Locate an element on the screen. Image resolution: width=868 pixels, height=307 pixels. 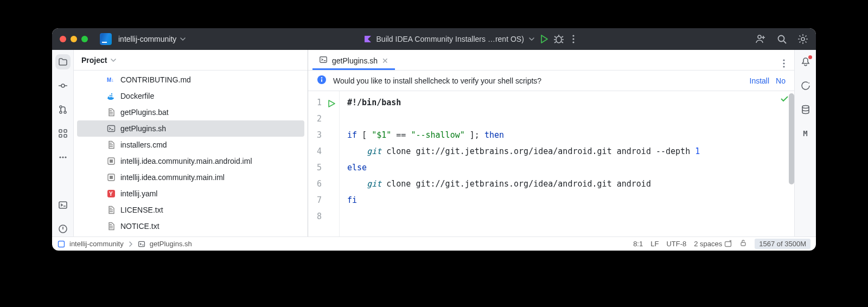
code-with-me-button is located at coordinates (761, 39).